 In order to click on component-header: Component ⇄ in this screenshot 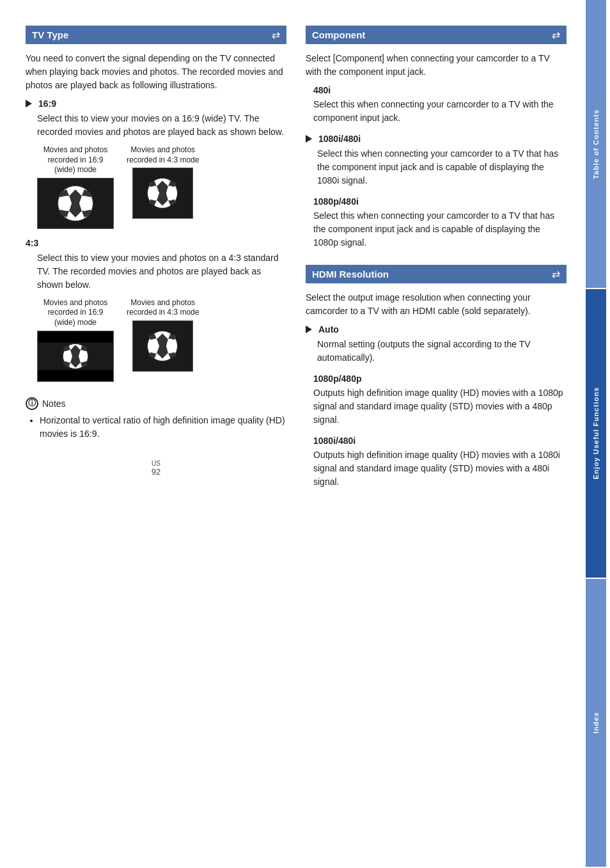, I will do `click(436, 35)`.